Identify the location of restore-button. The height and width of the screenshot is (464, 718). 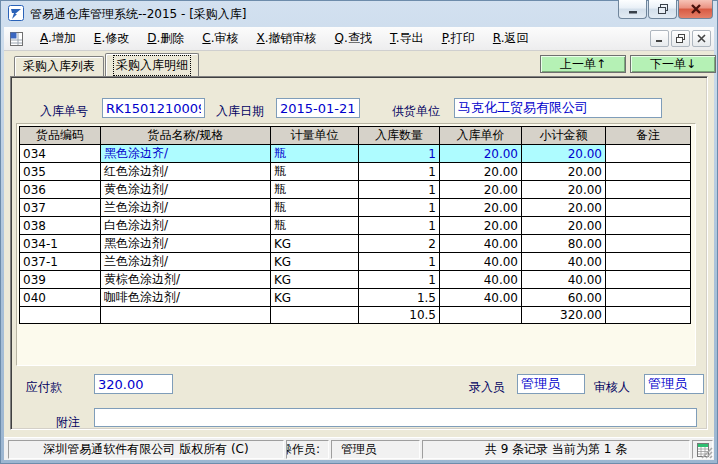
(662, 10).